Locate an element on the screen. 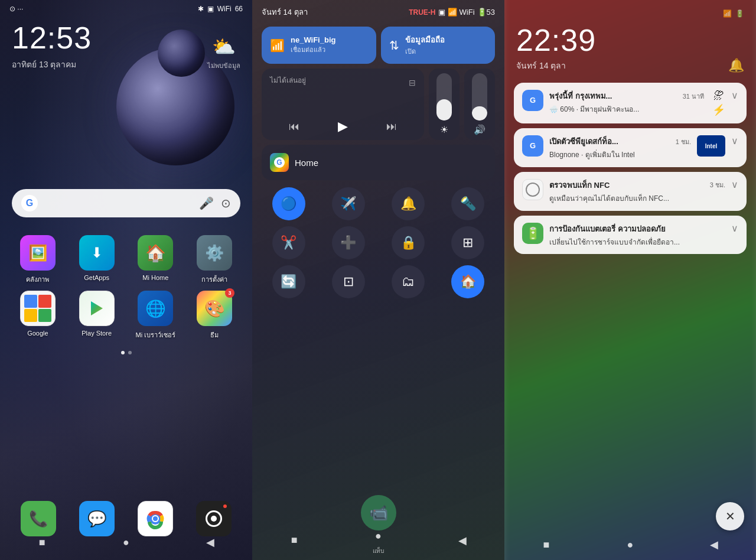 The image size is (756, 560). home-toggle: 🏠 is located at coordinates (468, 282).